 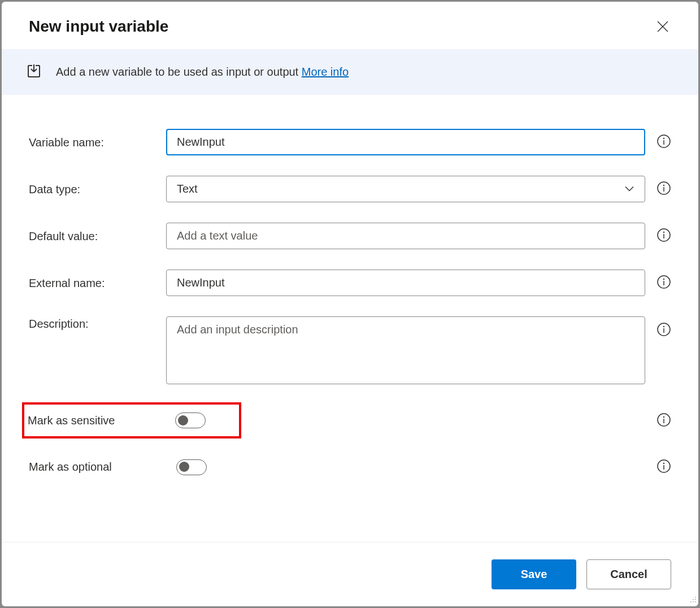 I want to click on variable-name-input, so click(x=406, y=142).